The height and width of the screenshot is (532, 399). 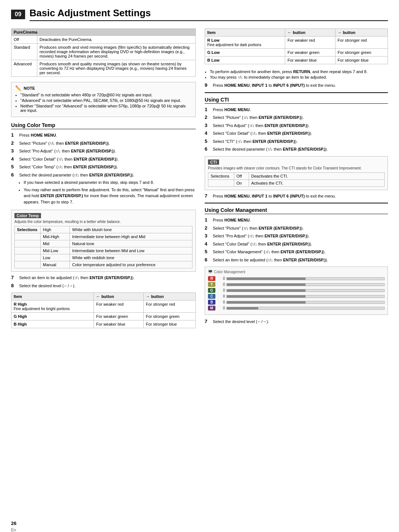 What do you see at coordinates (117, 52) in the screenshot?
I see `description-standard: Produces smooth and vivid moving images …` at bounding box center [117, 52].